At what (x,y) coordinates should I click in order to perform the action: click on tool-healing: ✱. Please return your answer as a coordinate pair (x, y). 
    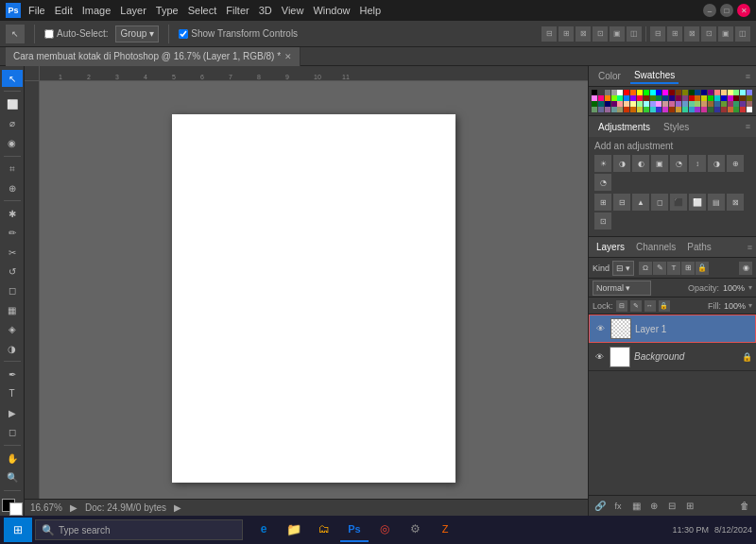
    Looking at the image, I should click on (12, 213).